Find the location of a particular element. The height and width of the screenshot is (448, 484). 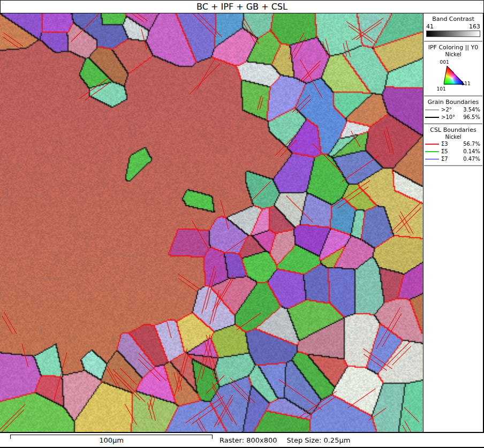

csl-row: Σ3 56.7% is located at coordinates (453, 144).